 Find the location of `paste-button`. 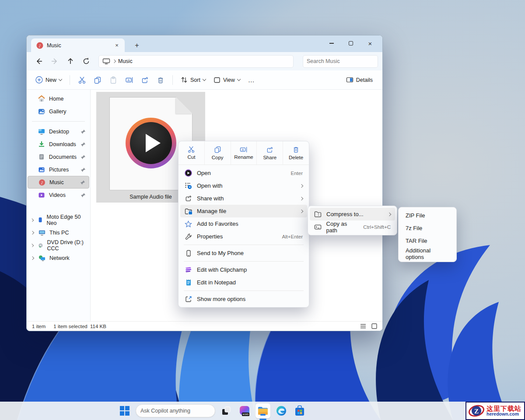

paste-button is located at coordinates (113, 80).